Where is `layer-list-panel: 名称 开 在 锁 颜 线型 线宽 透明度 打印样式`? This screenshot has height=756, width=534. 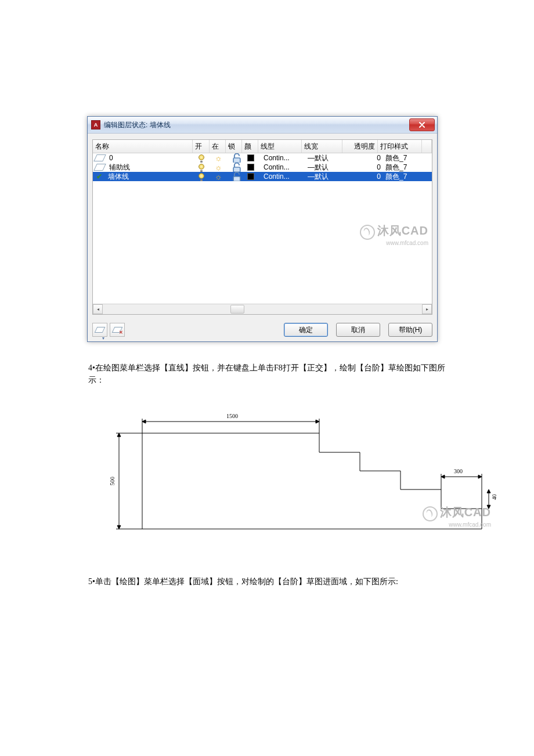 layer-list-panel: 名称 开 在 锁 颜 线型 线宽 透明度 打印样式 is located at coordinates (262, 227).